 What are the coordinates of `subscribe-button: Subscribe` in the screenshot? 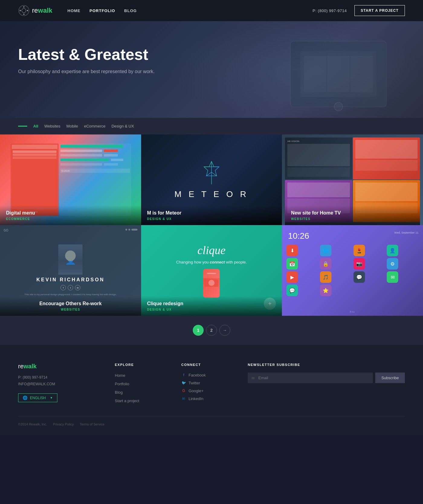 It's located at (390, 378).